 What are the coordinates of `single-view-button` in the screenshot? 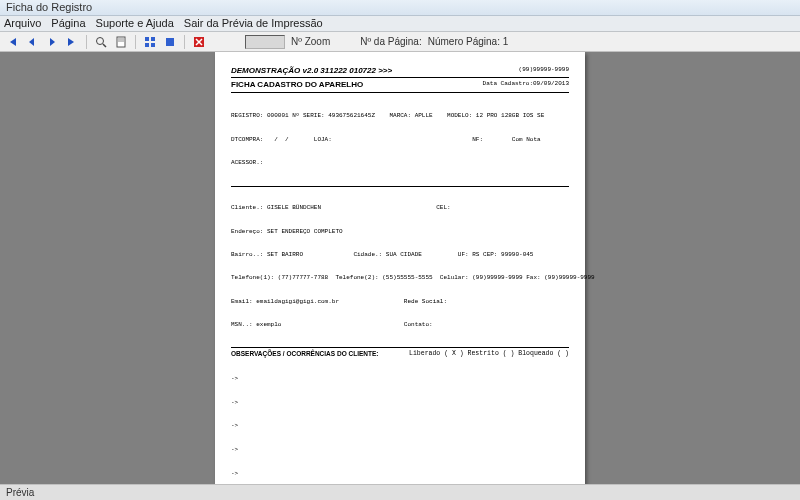 It's located at (170, 42).